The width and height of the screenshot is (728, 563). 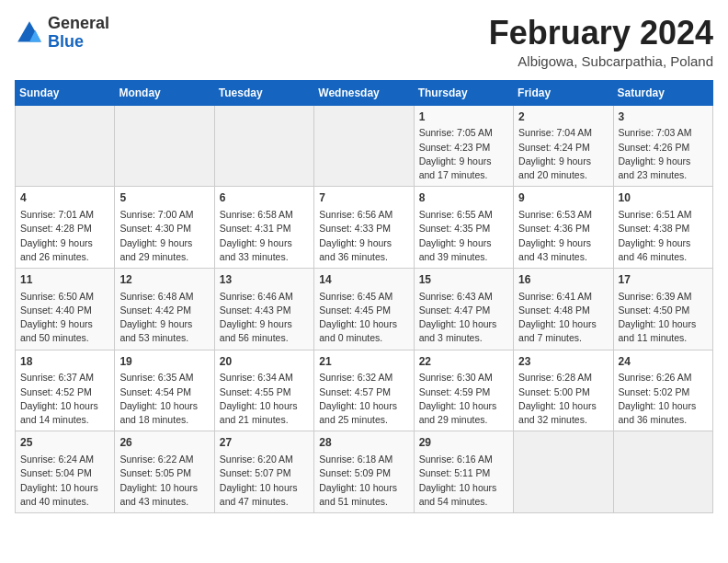 I want to click on day-detail: Sunrise: 6:22 AMSunset: 5:05 PMDaylight:…, so click(x=164, y=480).